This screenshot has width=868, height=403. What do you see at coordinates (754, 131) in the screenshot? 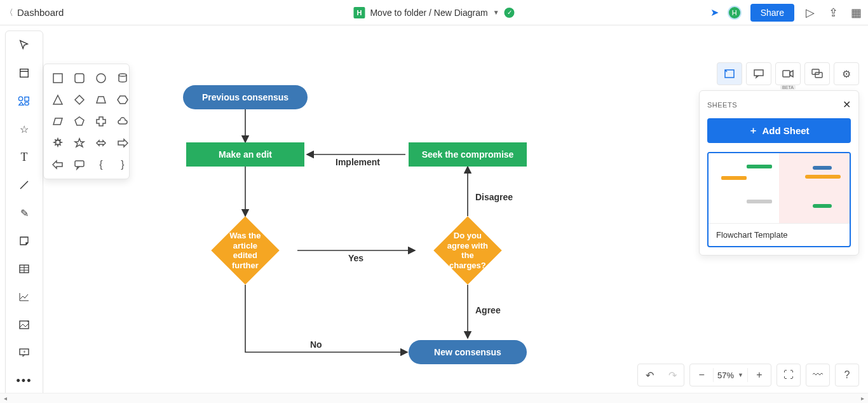
I see `plus-icon: ＋` at bounding box center [754, 131].